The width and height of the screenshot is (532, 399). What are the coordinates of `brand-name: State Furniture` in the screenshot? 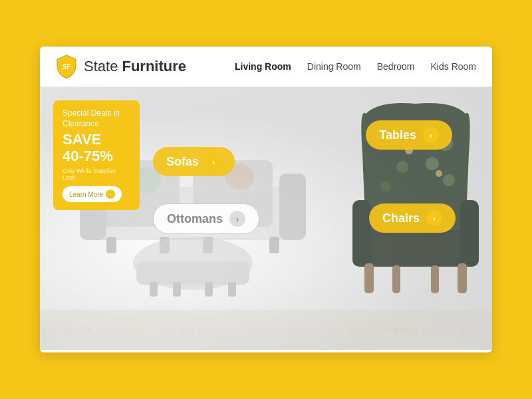 It's located at (135, 66).